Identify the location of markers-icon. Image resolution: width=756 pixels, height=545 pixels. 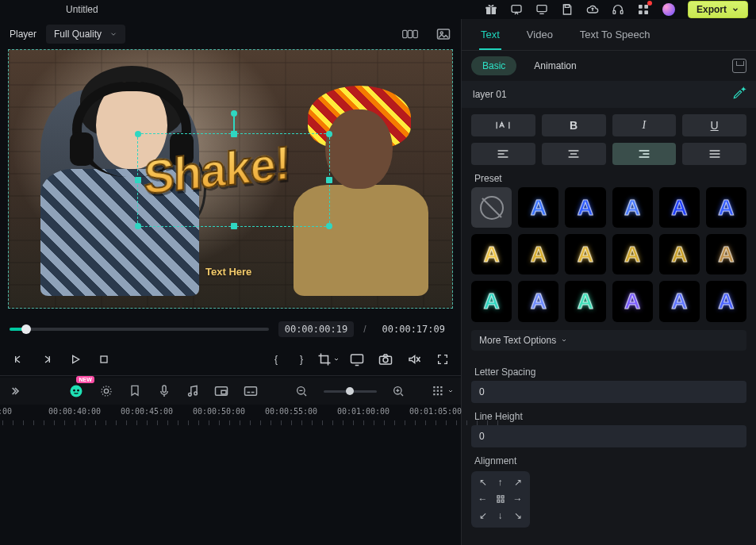
(135, 391).